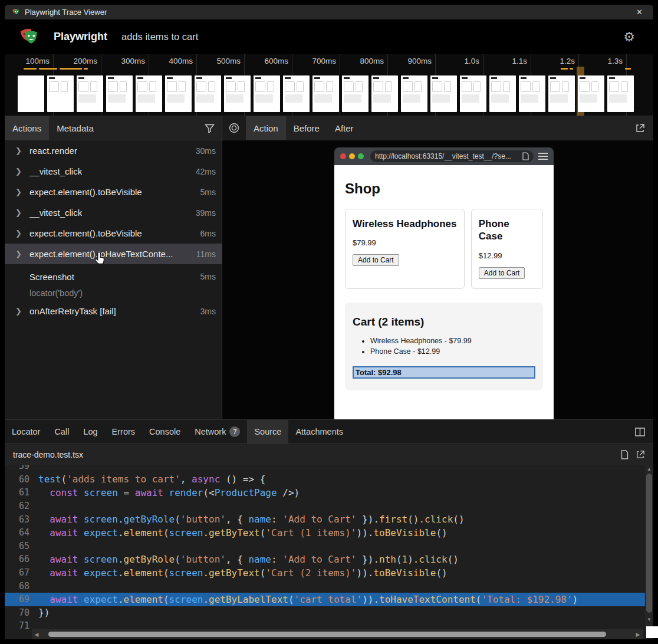 This screenshot has width=658, height=644. What do you see at coordinates (329, 613) in the screenshot?
I see `code-line: 70})` at bounding box center [329, 613].